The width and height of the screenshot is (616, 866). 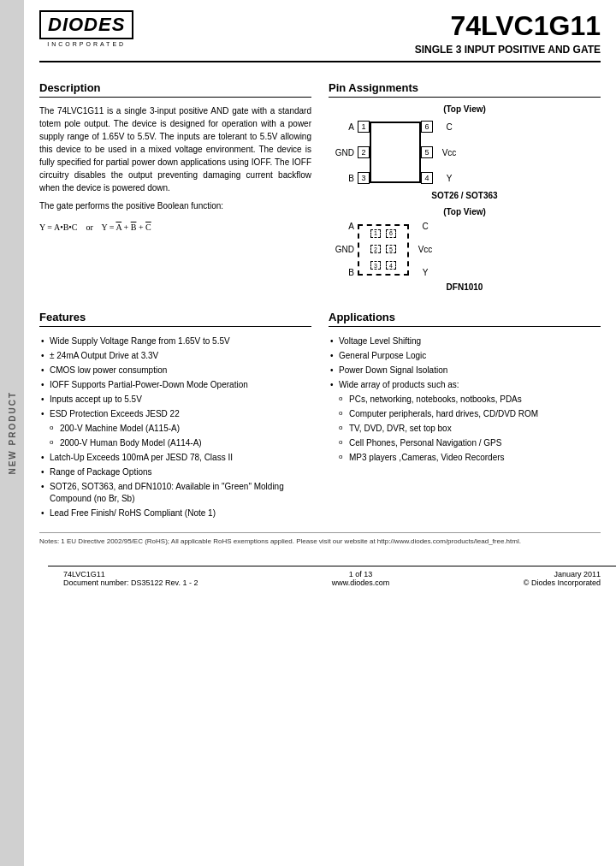 What do you see at coordinates (361, 574) in the screenshot?
I see `footer-page: 1 of 13` at bounding box center [361, 574].